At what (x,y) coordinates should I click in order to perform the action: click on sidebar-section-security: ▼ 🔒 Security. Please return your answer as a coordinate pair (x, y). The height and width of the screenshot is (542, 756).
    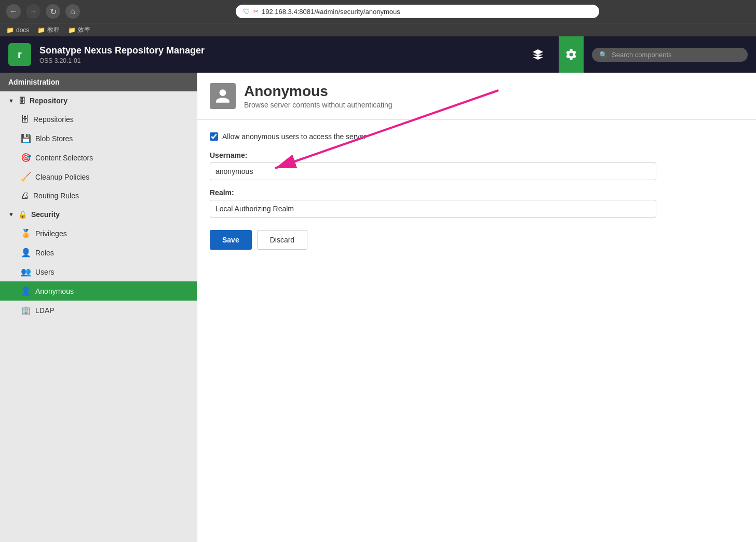
    Looking at the image, I should click on (99, 214).